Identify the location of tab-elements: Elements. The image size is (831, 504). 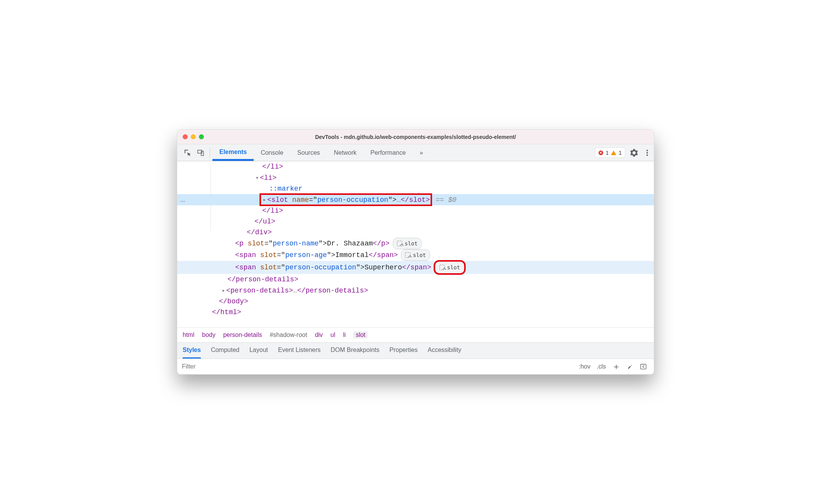
(233, 153).